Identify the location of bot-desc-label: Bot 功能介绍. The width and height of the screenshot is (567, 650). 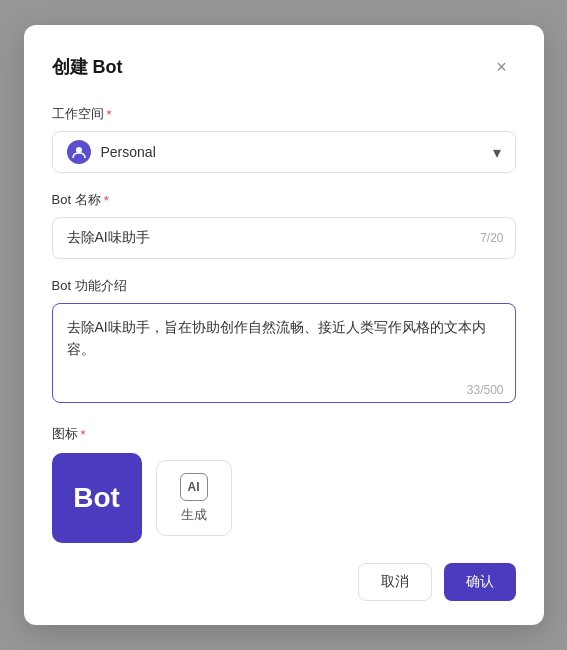
(284, 286).